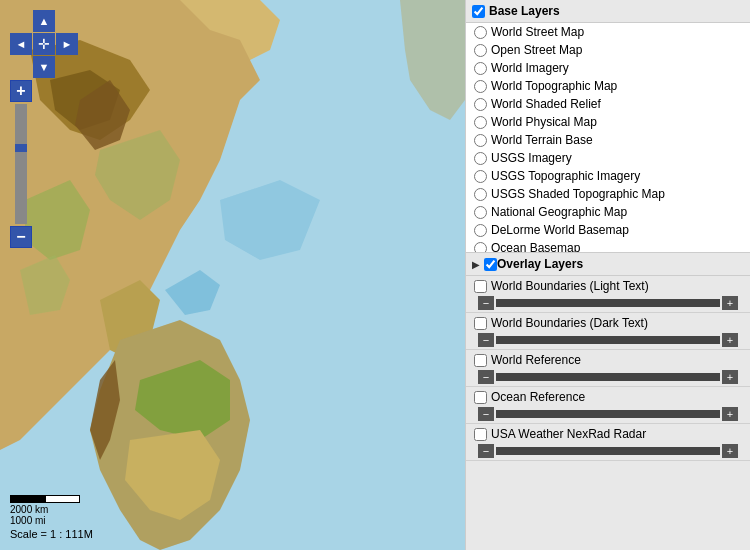  I want to click on scale-km-label: 2000 km, so click(52, 510).